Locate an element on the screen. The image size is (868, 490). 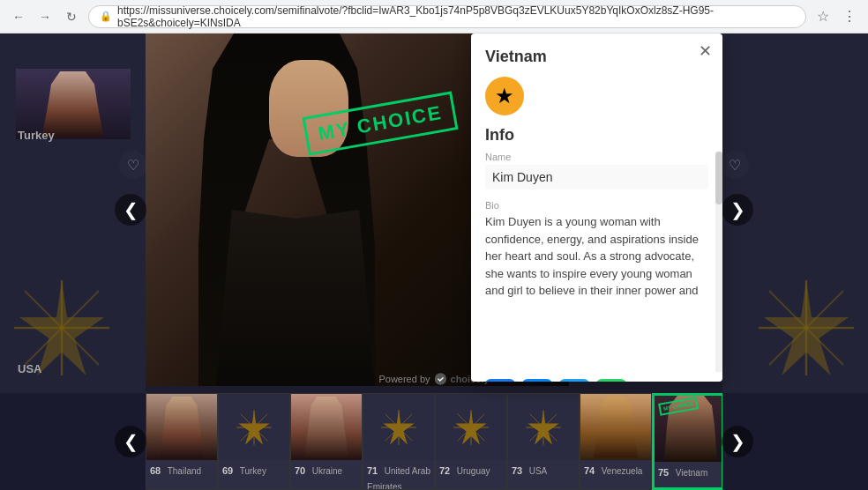
card-71: 71 United Arab Emirates is located at coordinates (399, 442).